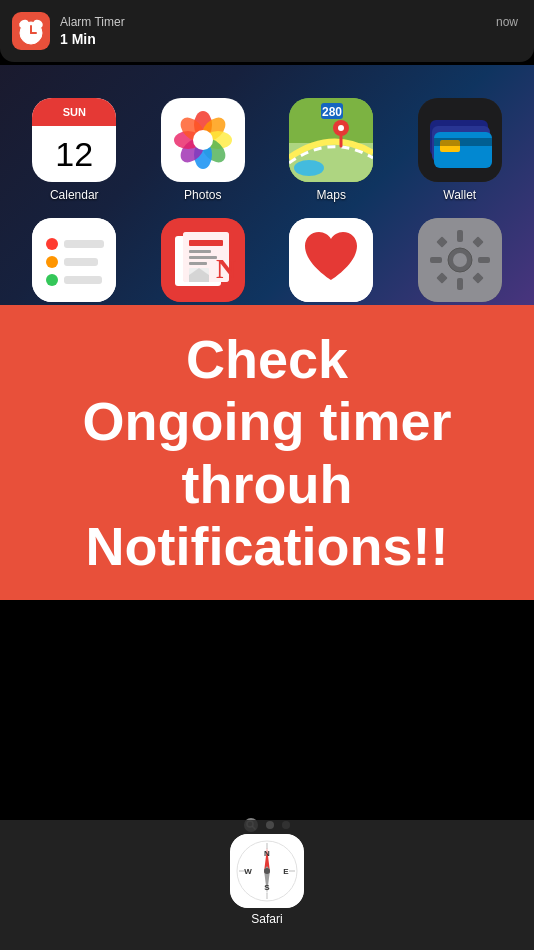 Image resolution: width=534 pixels, height=950 pixels. What do you see at coordinates (332, 195) in the screenshot?
I see `maps-label: Maps` at bounding box center [332, 195].